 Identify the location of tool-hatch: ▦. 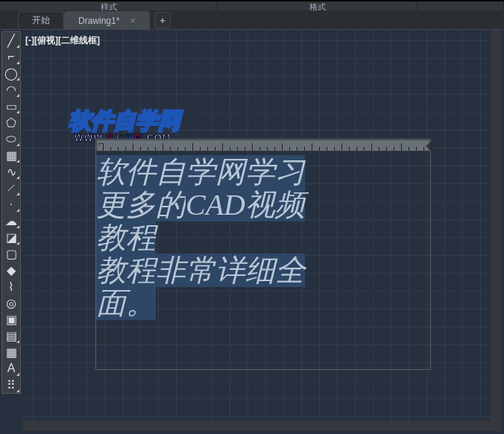
(11, 155).